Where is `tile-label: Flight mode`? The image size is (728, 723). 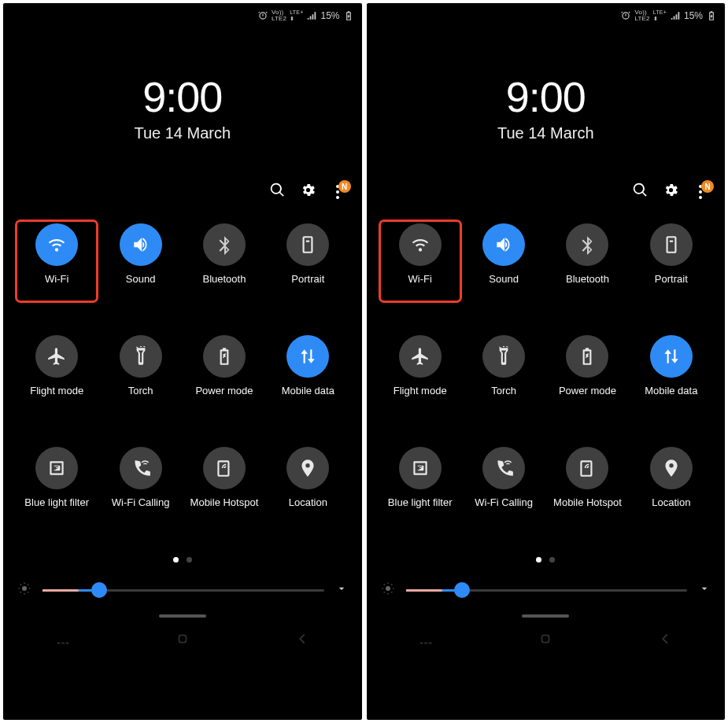
tile-label: Flight mode is located at coordinates (420, 397).